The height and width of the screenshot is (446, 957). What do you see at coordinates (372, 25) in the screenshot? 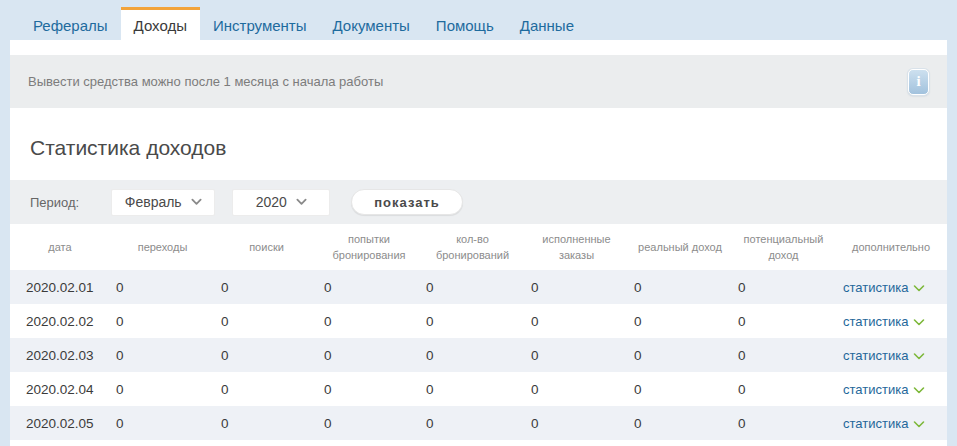
I see `tab-documents: Документы` at bounding box center [372, 25].